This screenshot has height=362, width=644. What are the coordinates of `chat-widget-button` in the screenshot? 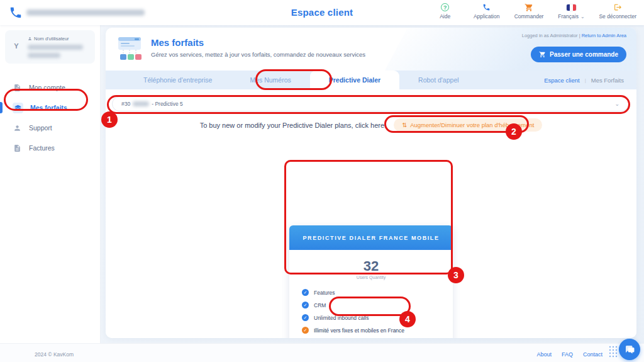 It's located at (630, 349).